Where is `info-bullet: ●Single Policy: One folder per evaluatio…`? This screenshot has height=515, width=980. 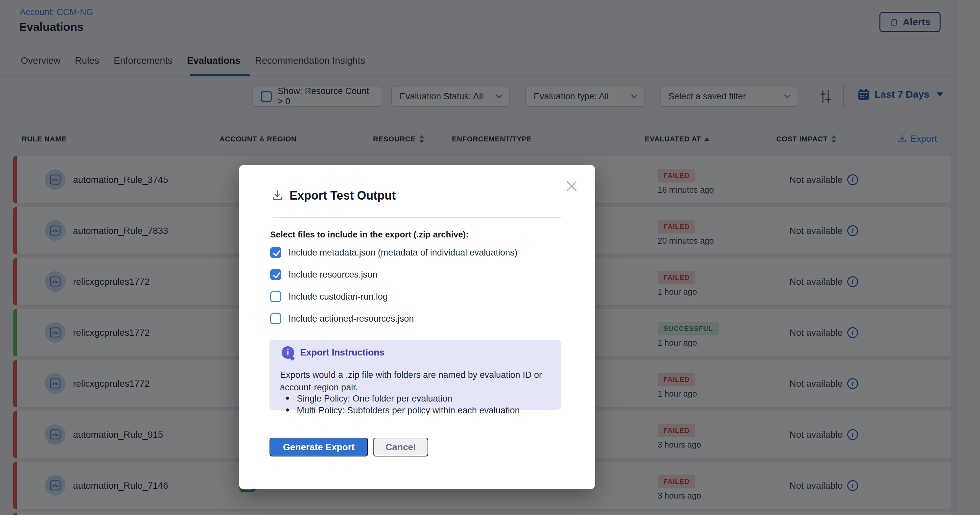 info-bullet: ●Single Policy: One folder per evaluatio… is located at coordinates (369, 399).